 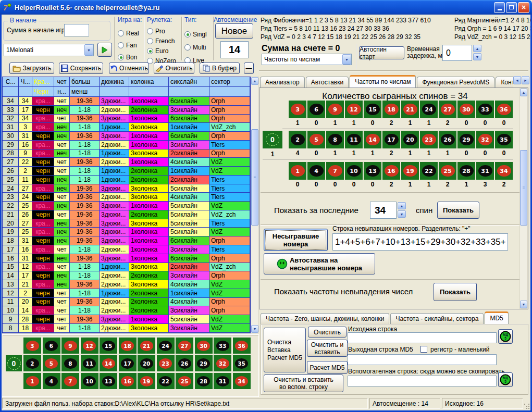 What do you see at coordinates (126, 101) in the screenshot?
I see `table-row: 3434кра...чет19-363дюжи...1колонка6сикла…` at bounding box center [126, 101].